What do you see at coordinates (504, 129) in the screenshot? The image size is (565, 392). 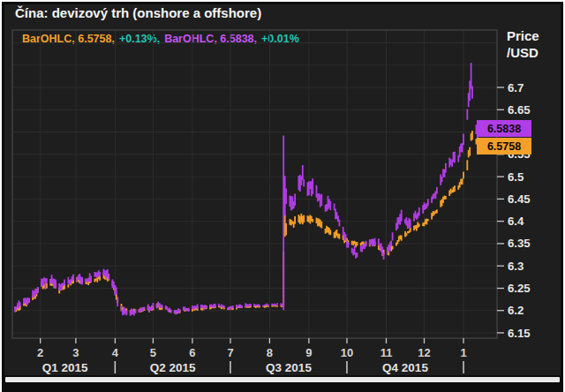 I see `offshore-price-badge: 6.5838` at bounding box center [504, 129].